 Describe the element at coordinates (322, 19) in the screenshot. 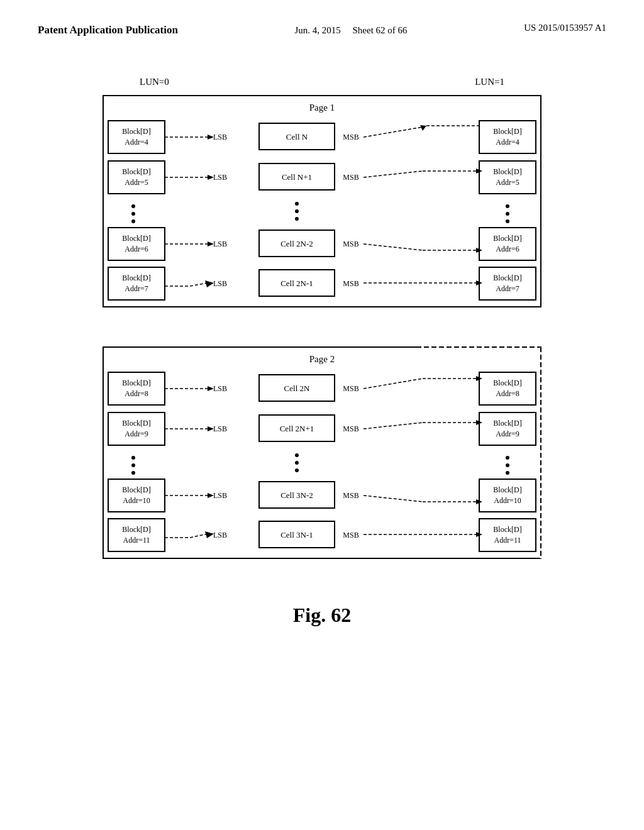

I see `page-header: Patent Application Publication Jun. 4, 2…` at that location.